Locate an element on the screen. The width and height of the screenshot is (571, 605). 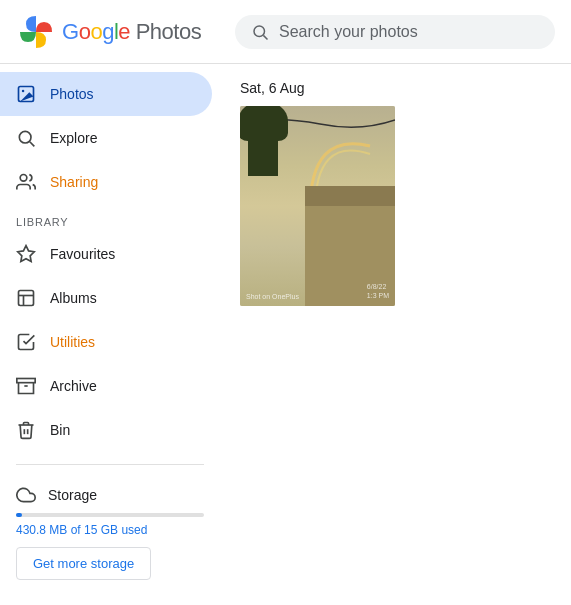
search-bar: Search your photos is located at coordinates (395, 32).